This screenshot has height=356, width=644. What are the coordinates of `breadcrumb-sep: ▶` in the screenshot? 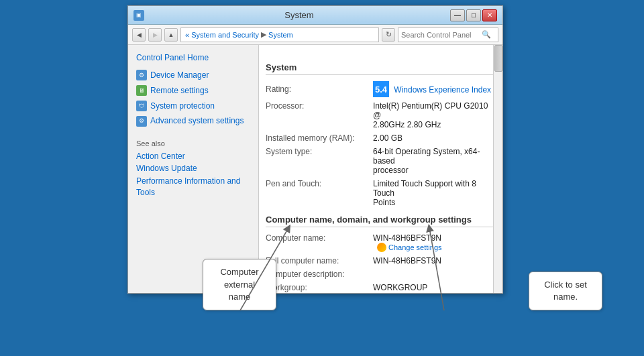 It's located at (264, 35).